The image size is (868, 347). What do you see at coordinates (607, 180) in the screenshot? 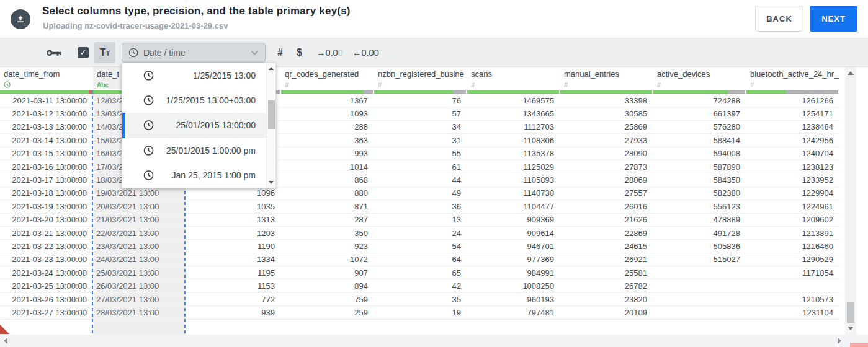
I see `table-cell: 28069` at bounding box center [607, 180].